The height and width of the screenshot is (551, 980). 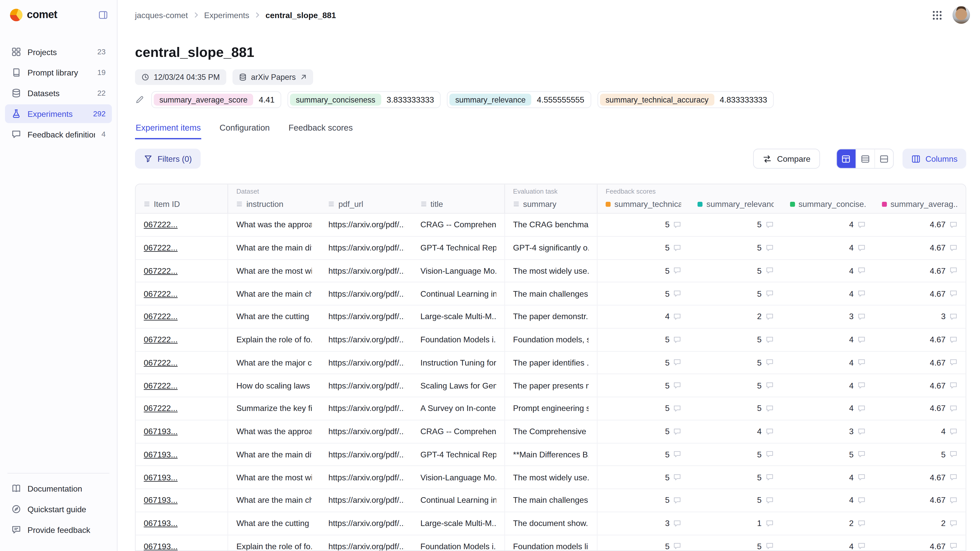 I want to click on sidebar-collapse-icon, so click(x=103, y=15).